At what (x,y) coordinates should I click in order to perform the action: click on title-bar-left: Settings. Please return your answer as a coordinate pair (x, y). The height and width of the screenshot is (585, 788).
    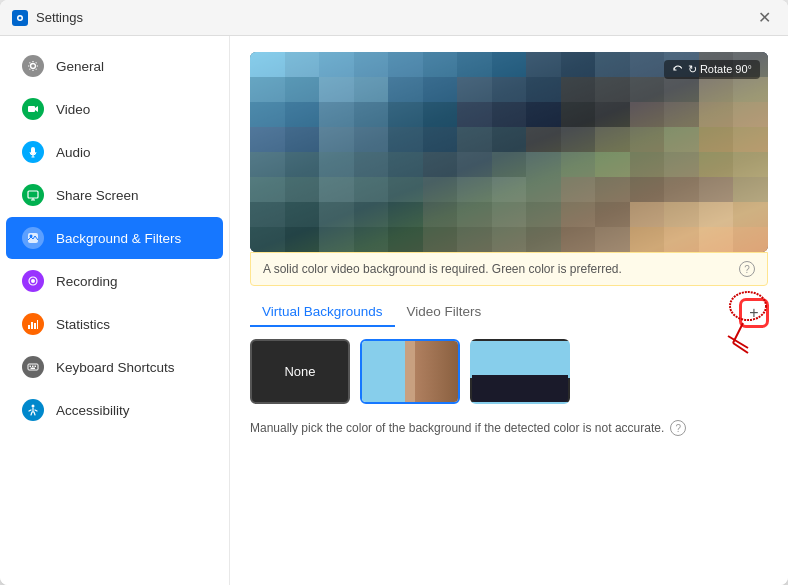
    Looking at the image, I should click on (48, 18).